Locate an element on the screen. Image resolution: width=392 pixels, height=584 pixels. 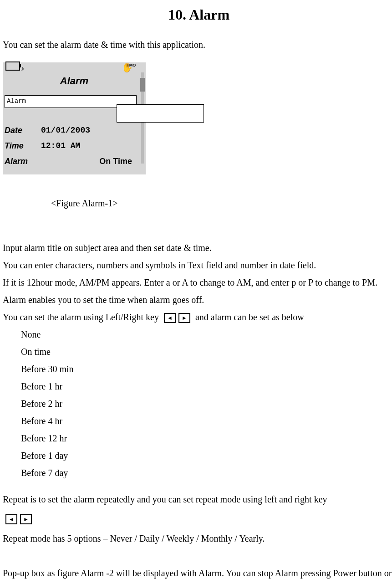
page-title: 10. Alarm is located at coordinates (198, 15).